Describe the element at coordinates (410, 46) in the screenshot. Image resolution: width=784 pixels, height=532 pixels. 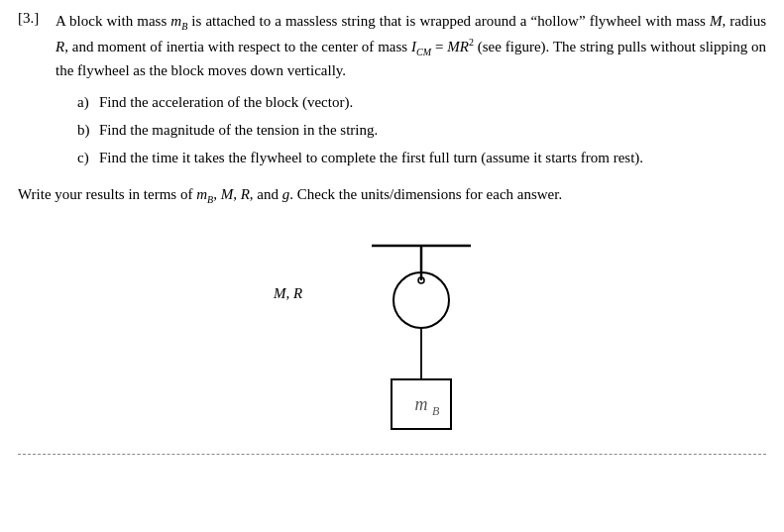
I see `problem-main-text: A block with mass mB is attached to a ma…` at that location.